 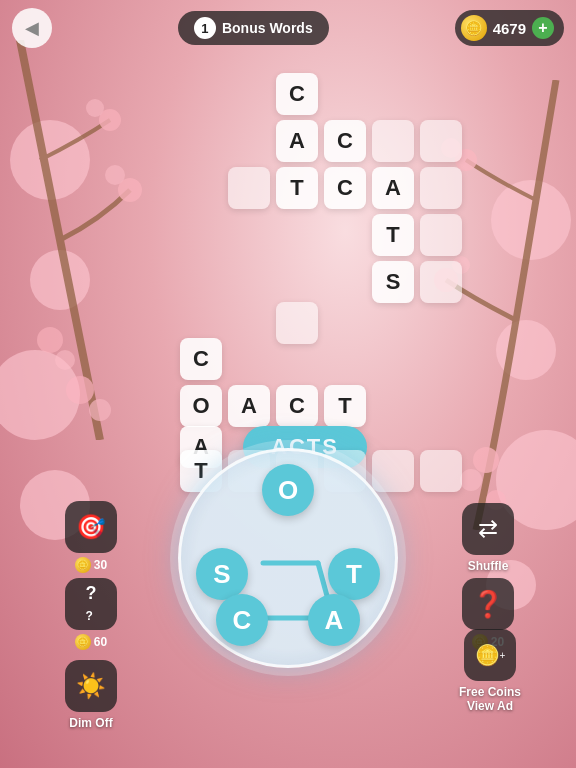 I want to click on add-coins-button: +, so click(x=543, y=28).